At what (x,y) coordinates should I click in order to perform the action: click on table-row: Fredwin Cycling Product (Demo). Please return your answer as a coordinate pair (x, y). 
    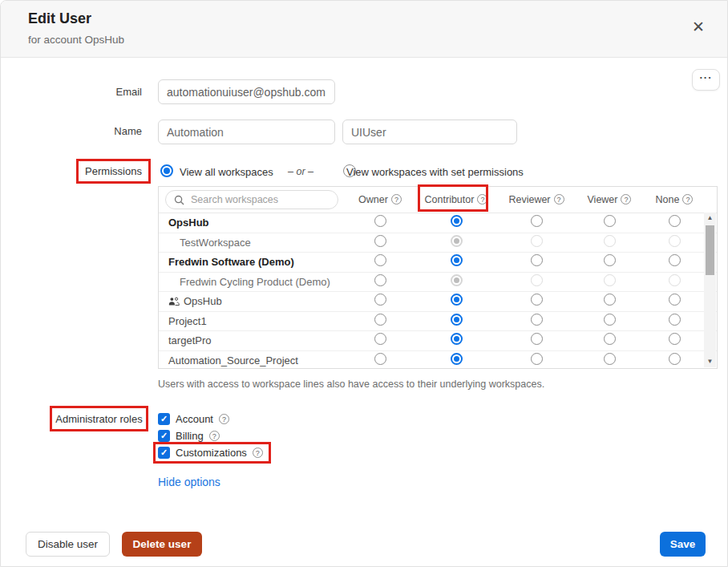
    Looking at the image, I should click on (438, 282).